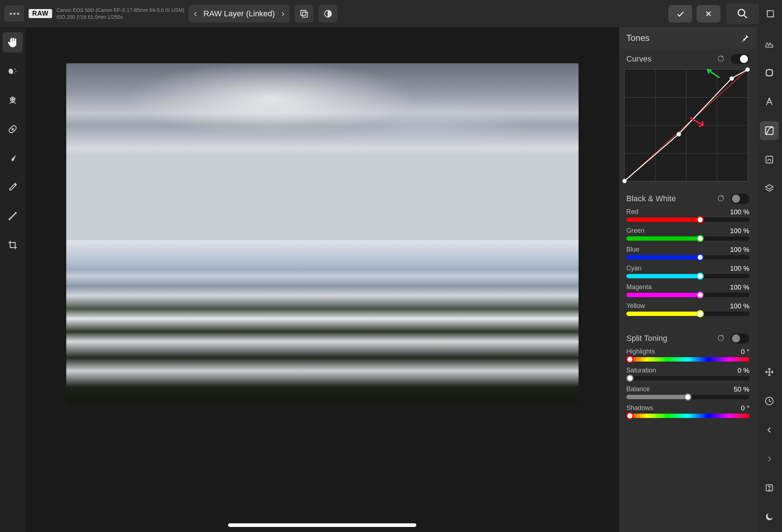 The height and width of the screenshot is (532, 782). I want to click on highlights-label: Highlights, so click(641, 352).